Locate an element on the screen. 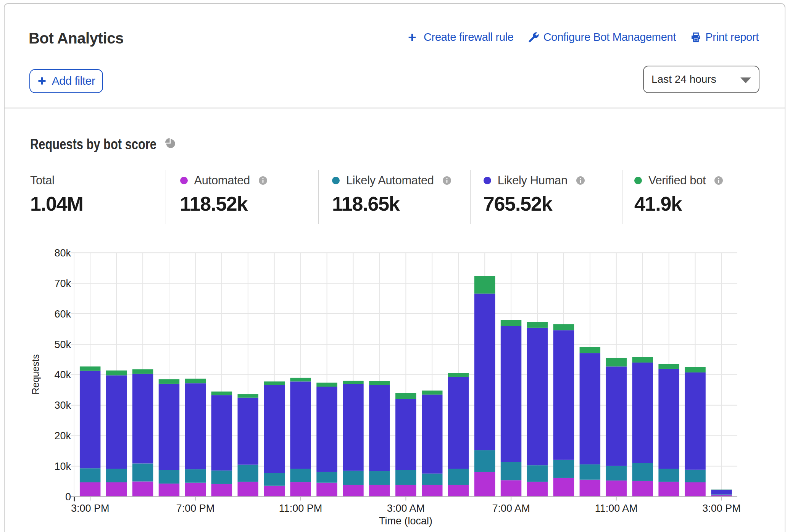 The height and width of the screenshot is (532, 790). svg-text: 30k is located at coordinates (63, 405).